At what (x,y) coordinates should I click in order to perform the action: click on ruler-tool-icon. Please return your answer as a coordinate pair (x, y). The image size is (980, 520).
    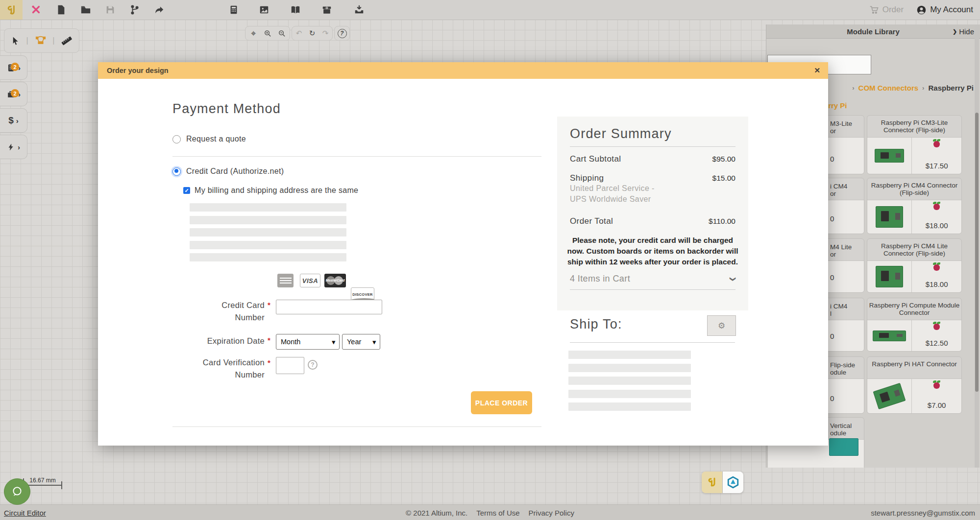
    Looking at the image, I should click on (67, 41).